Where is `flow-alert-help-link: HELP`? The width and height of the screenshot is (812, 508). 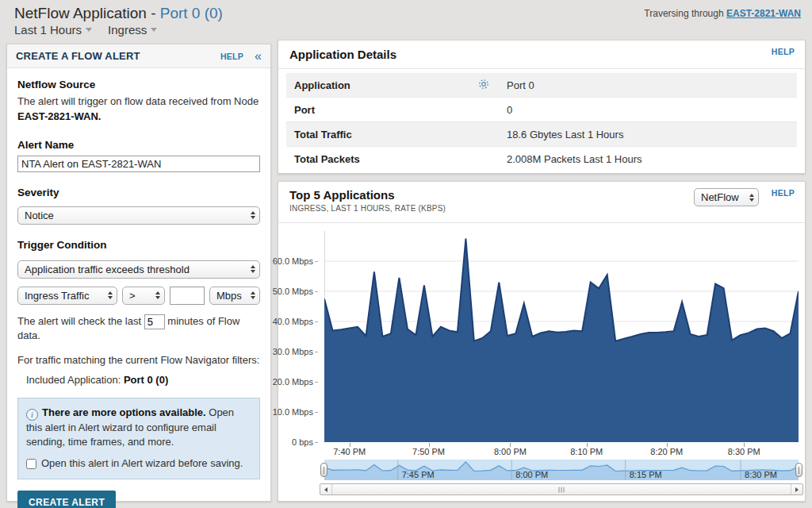 flow-alert-help-link: HELP is located at coordinates (232, 56).